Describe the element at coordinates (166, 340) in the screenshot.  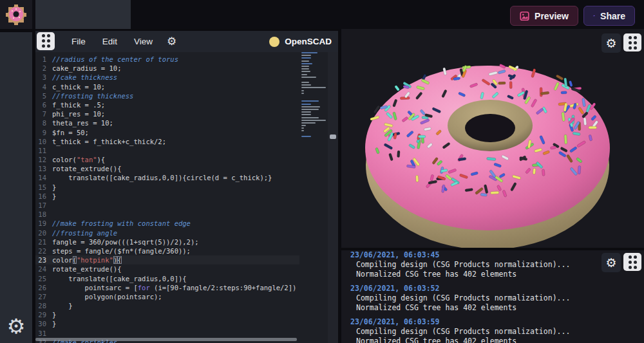
I see `horizontal-scrollbar-thumb` at that location.